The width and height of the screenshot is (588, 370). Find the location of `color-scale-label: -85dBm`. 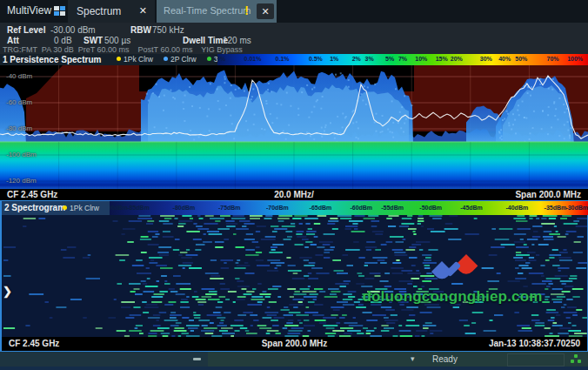

color-scale-label: -85dBm is located at coordinates (138, 207).